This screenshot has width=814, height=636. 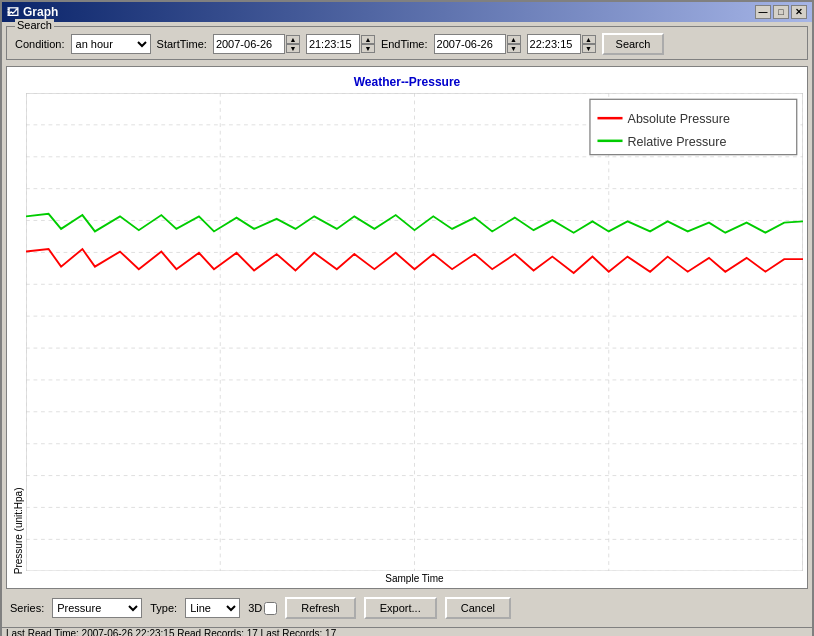 What do you see at coordinates (368, 48) in the screenshot?
I see `start-time-down: ▼` at bounding box center [368, 48].